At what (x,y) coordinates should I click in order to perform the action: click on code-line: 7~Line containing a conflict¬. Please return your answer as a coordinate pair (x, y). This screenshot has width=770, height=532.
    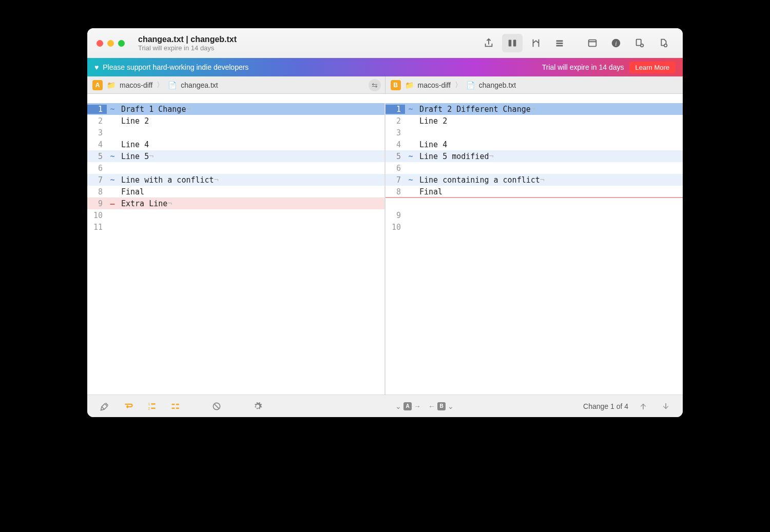
    Looking at the image, I should click on (534, 180).